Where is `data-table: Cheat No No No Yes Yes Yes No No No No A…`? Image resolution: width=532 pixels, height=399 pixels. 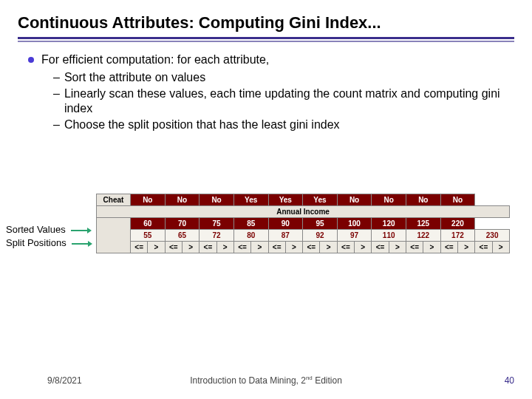 data-table: Cheat No No No Yes Yes Yes No No No No A… is located at coordinates (303, 223).